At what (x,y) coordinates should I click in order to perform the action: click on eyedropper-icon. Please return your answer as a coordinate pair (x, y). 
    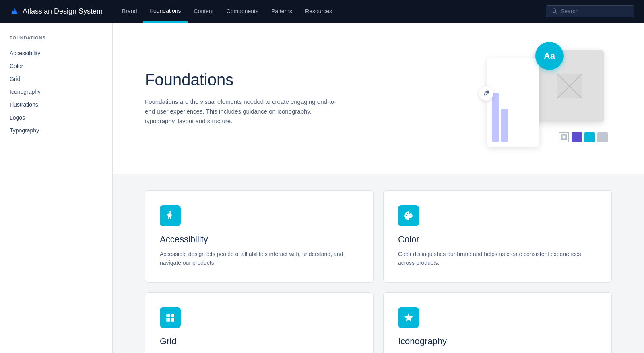
    Looking at the image, I should click on (486, 93).